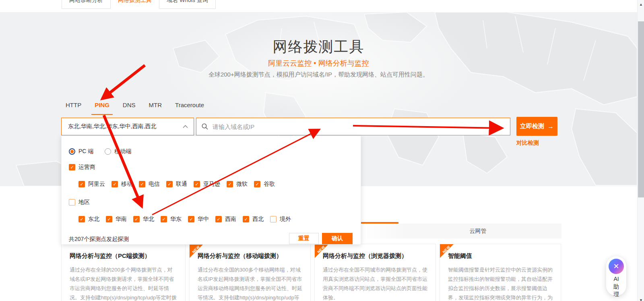 The width and height of the screenshot is (644, 301). I want to click on compare-detect-link: 对比检测, so click(528, 143).